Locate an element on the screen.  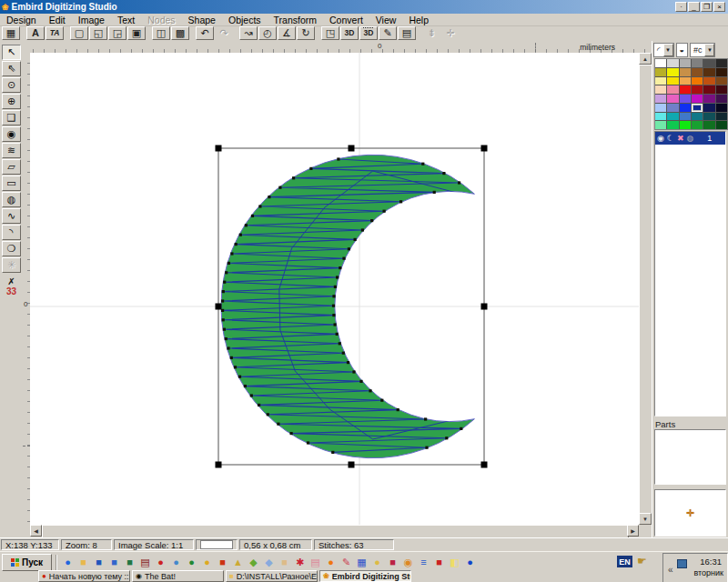
horizontal-scrollbar: ◀ ▶ is located at coordinates (335, 531).